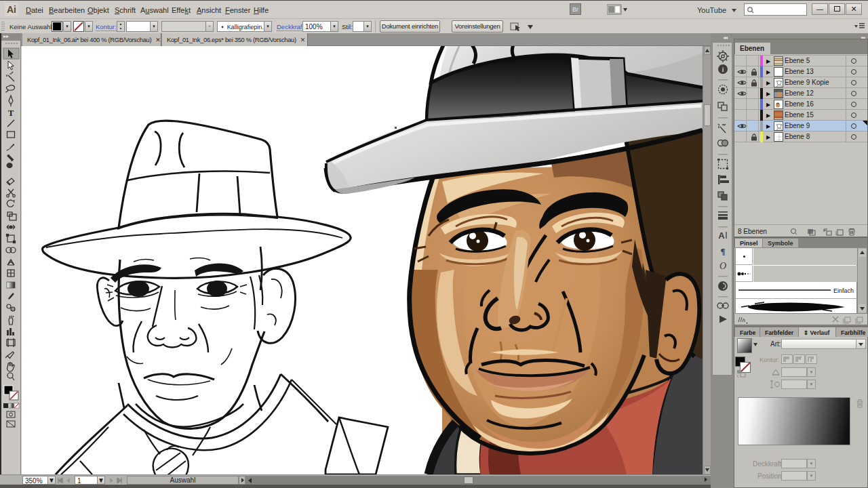  Describe the element at coordinates (723, 69) in the screenshot. I see `svg-text: i` at that location.